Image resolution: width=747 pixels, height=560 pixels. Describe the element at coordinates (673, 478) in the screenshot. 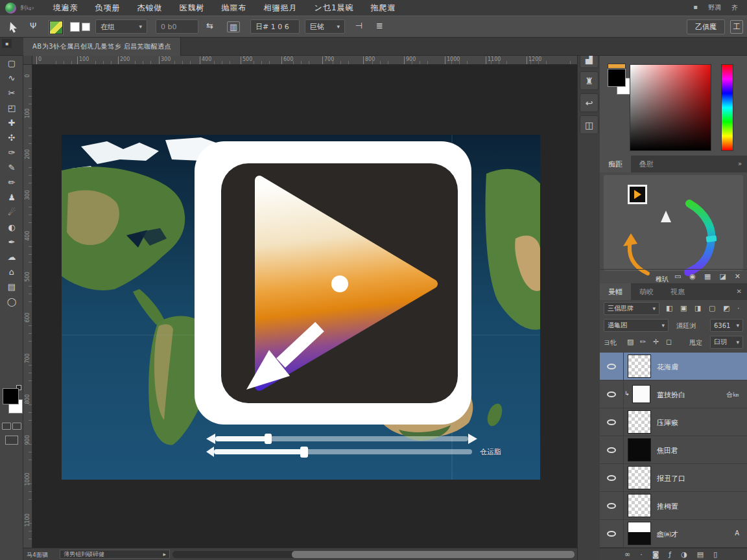

I see `layer-row-5: 报丑了口` at that location.